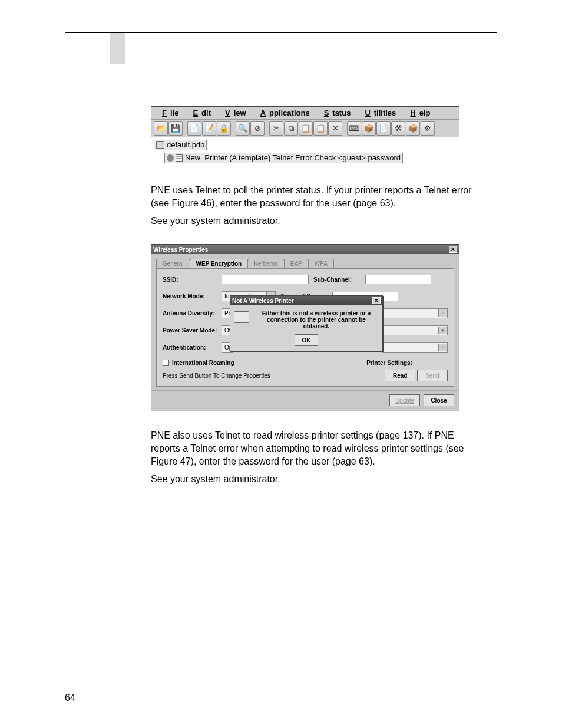 Image resolution: width=562 pixels, height=728 pixels. What do you see at coordinates (339, 279) in the screenshot?
I see `label-subchannel: Sub-Channel:` at bounding box center [339, 279].